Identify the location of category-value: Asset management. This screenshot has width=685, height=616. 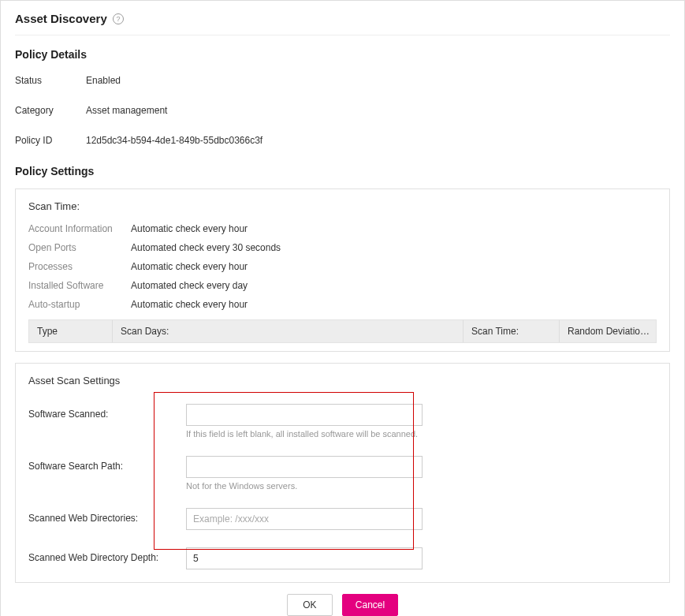
(126, 110).